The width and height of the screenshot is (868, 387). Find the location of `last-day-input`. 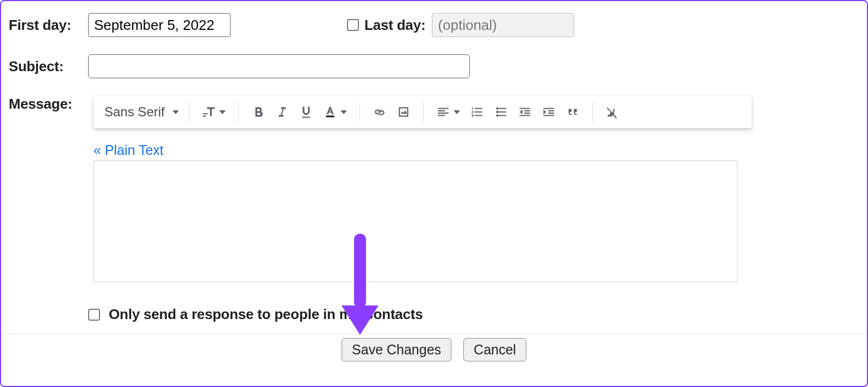

last-day-input is located at coordinates (503, 25).